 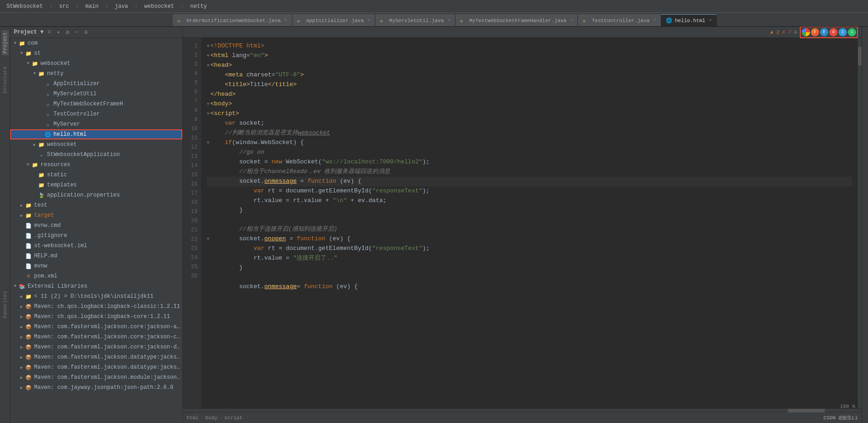 I want to click on tree-item-jackson-mod: ▶ 📦 Maven: com.fasterxml.jackson.module:…, so click(x=96, y=377).